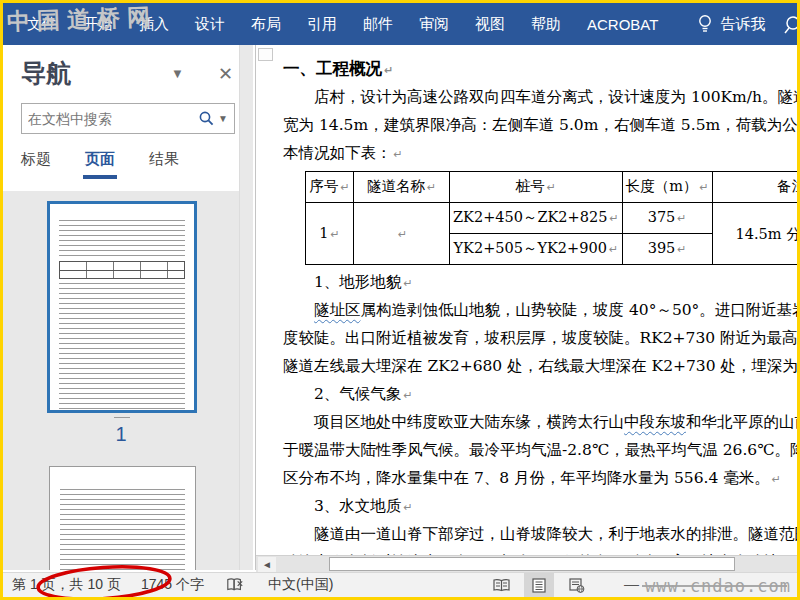 Image resolution: width=800 pixels, height=600 pixels. What do you see at coordinates (434, 24) in the screenshot?
I see `ribbon-tab-review: 审阅` at bounding box center [434, 24].